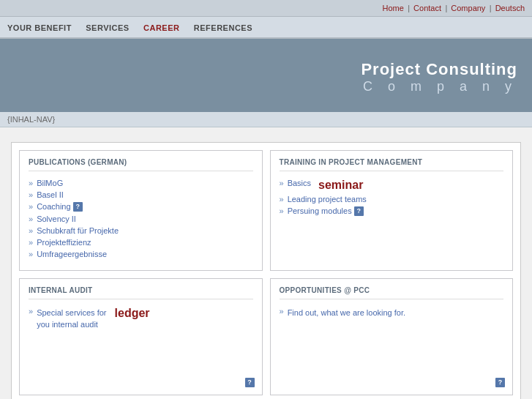 The width and height of the screenshot is (532, 399). I want to click on list-item: Schubkraft für Projekte, so click(141, 231).